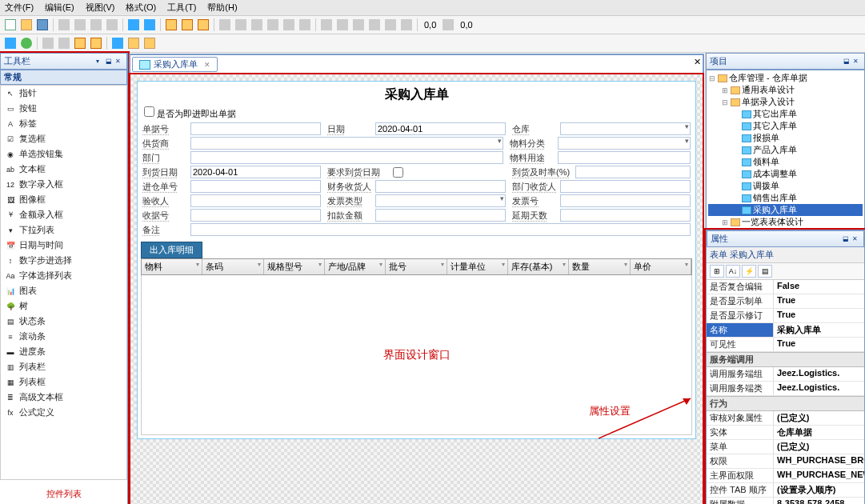 The height and width of the screenshot is (504, 865). Describe the element at coordinates (539, 267) in the screenshot. I see `grid-column: 库存(基本)` at that location.